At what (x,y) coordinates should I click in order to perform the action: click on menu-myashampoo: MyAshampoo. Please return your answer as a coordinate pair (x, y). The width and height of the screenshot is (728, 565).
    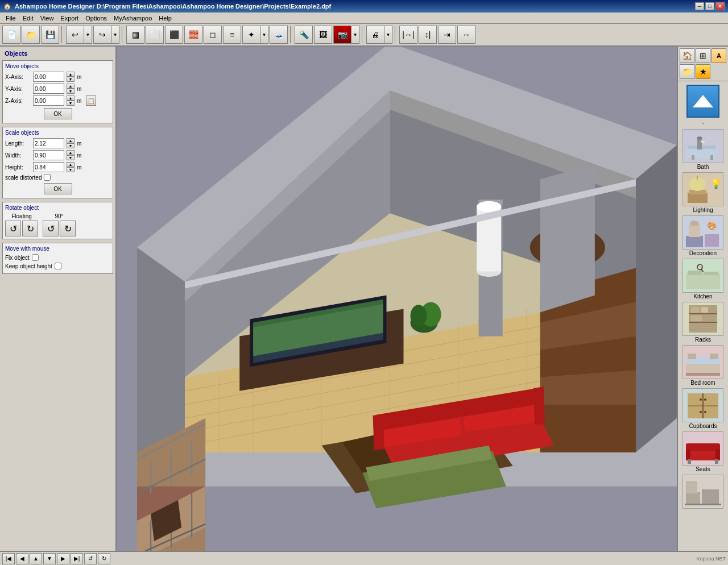
    Looking at the image, I should click on (133, 18).